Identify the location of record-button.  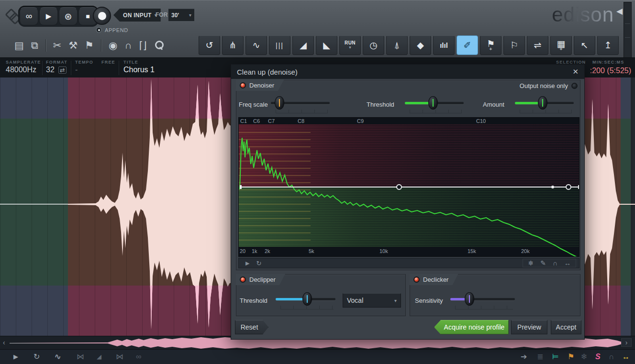
(102, 16).